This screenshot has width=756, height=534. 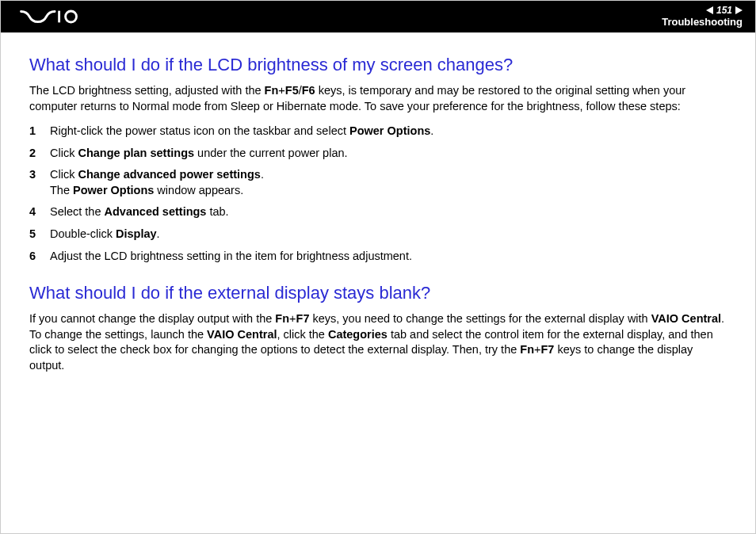 What do you see at coordinates (378, 293) in the screenshot?
I see `question-2-title: What should I do if the external display…` at bounding box center [378, 293].